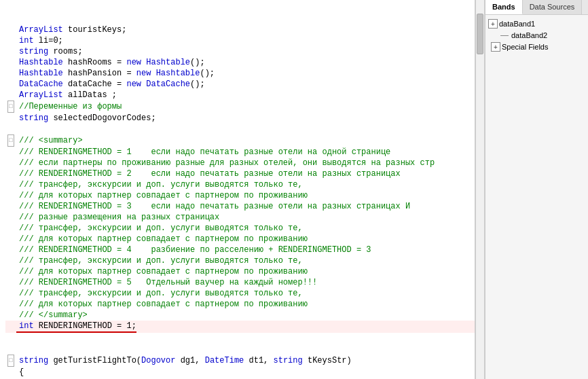 The height and width of the screenshot is (379, 588). What do you see at coordinates (208, 174) in the screenshot?
I see `line-text: /// RENDERINGMETHOD = 2 если надо печата…` at bounding box center [208, 174].